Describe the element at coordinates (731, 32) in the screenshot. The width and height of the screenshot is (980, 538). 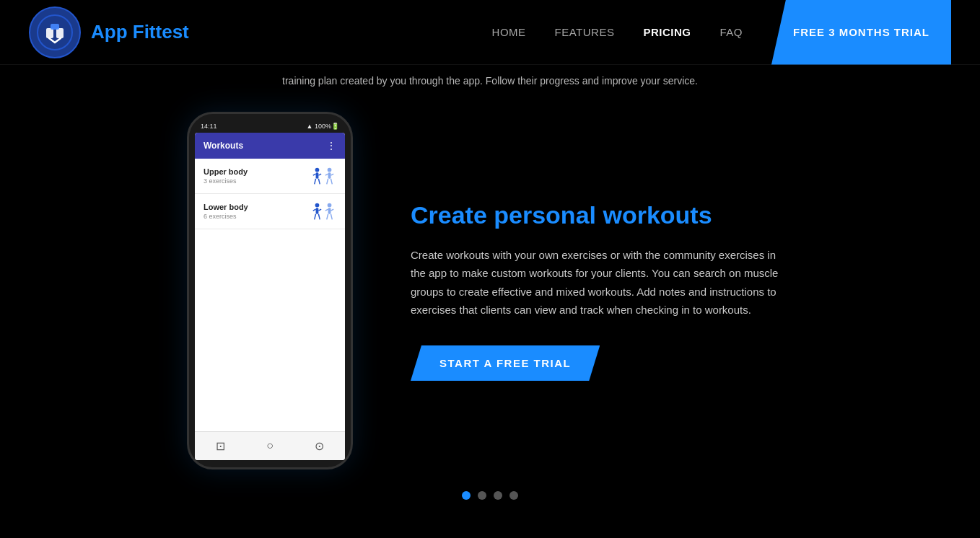
I see `nav-faq: FAQ` at that location.